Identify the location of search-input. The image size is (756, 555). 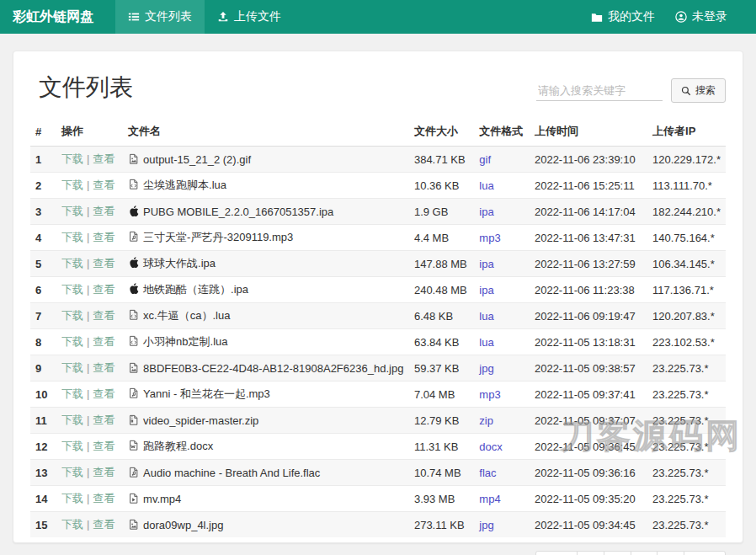
(599, 91).